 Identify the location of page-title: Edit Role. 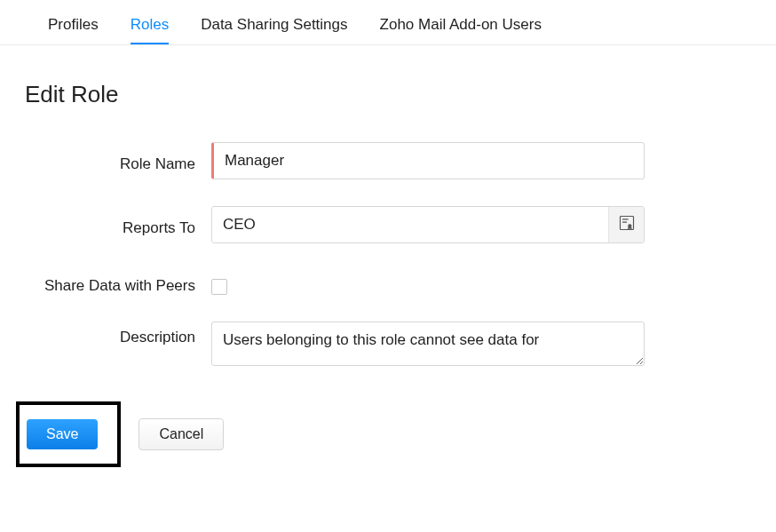
(388, 94).